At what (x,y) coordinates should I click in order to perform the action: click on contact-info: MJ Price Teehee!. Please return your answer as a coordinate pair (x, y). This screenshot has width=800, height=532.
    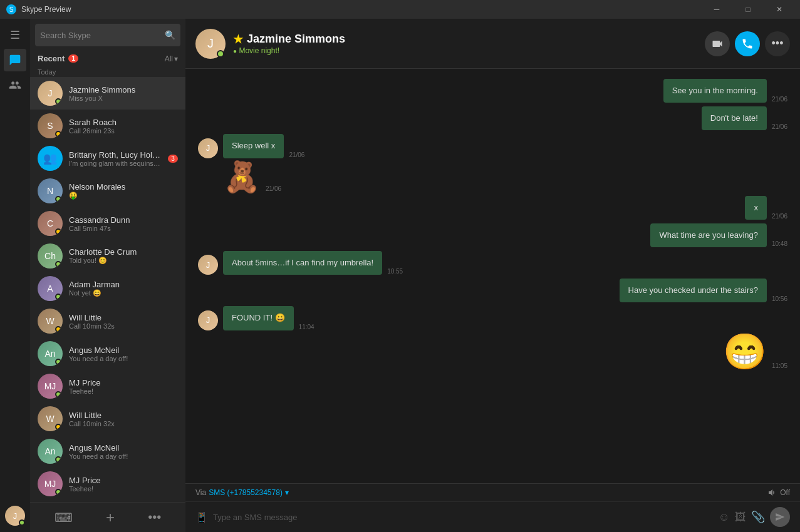
    Looking at the image, I should click on (123, 484).